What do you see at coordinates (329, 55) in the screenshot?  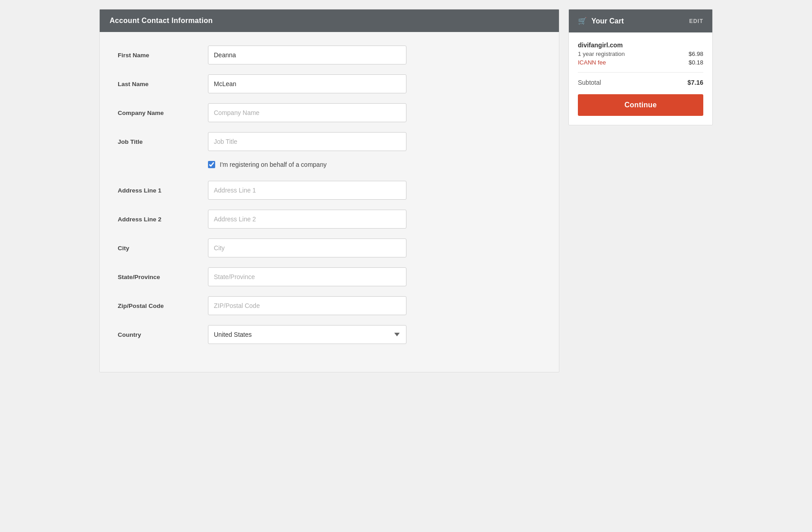 I see `first-name-row: First Name` at bounding box center [329, 55].